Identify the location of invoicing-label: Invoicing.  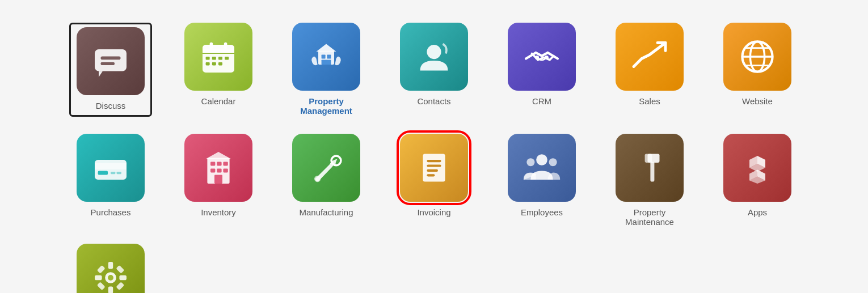
(433, 212).